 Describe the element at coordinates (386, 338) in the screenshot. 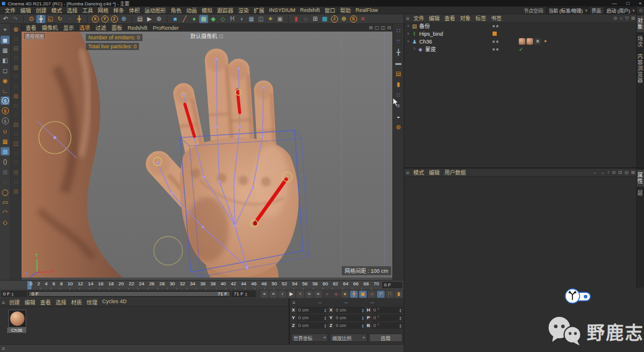

I see `apply-button: 应用` at that location.